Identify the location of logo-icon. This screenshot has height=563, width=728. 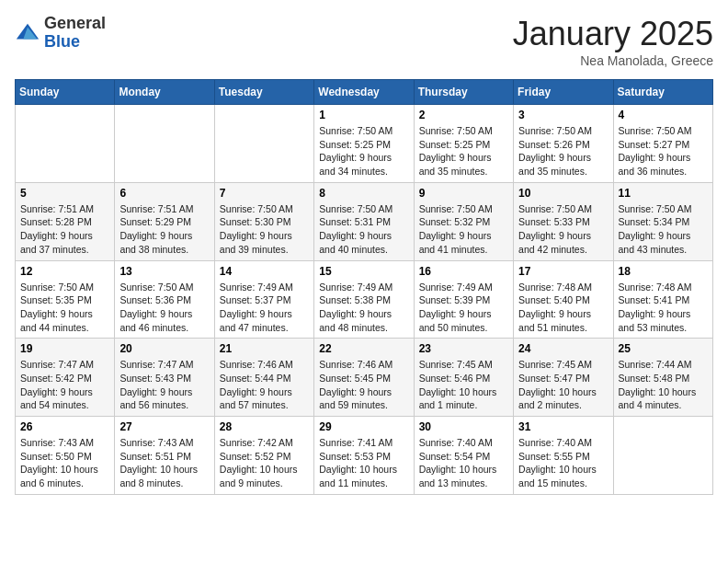
(28, 33).